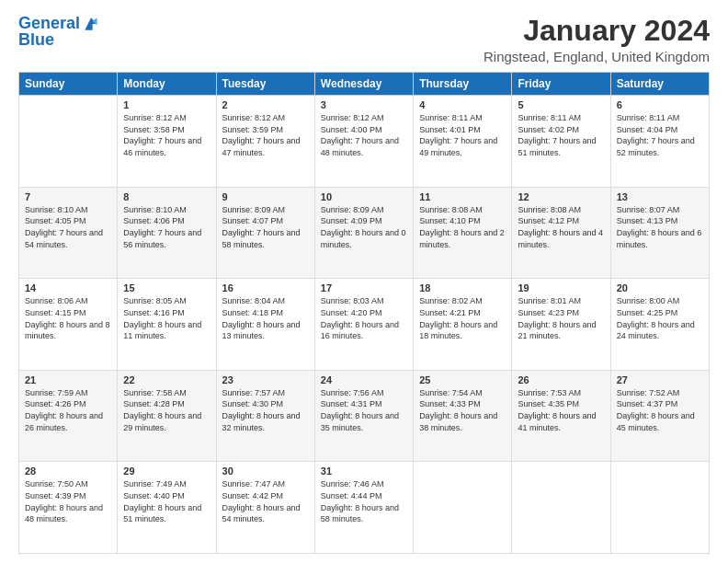  What do you see at coordinates (463, 325) in the screenshot?
I see `calendar-cell: 18Sunrise: 8:02 AMSunset: 4:21 PMDayligh…` at bounding box center [463, 325].